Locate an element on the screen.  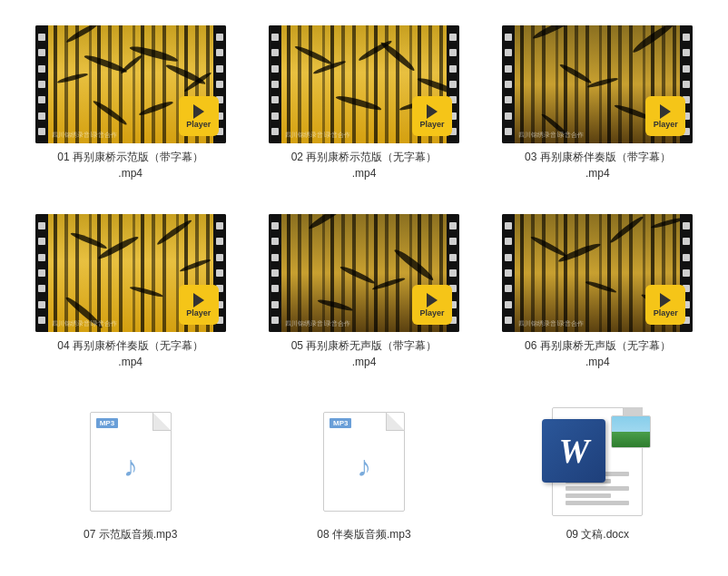
mp3-icon-07: MP3 ♪ is located at coordinates (131, 462).